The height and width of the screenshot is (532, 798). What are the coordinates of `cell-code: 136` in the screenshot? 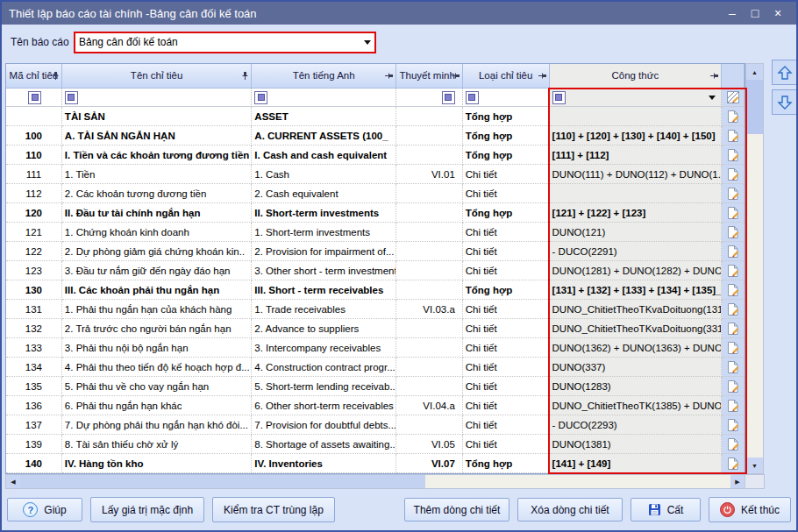 It's located at (34, 406).